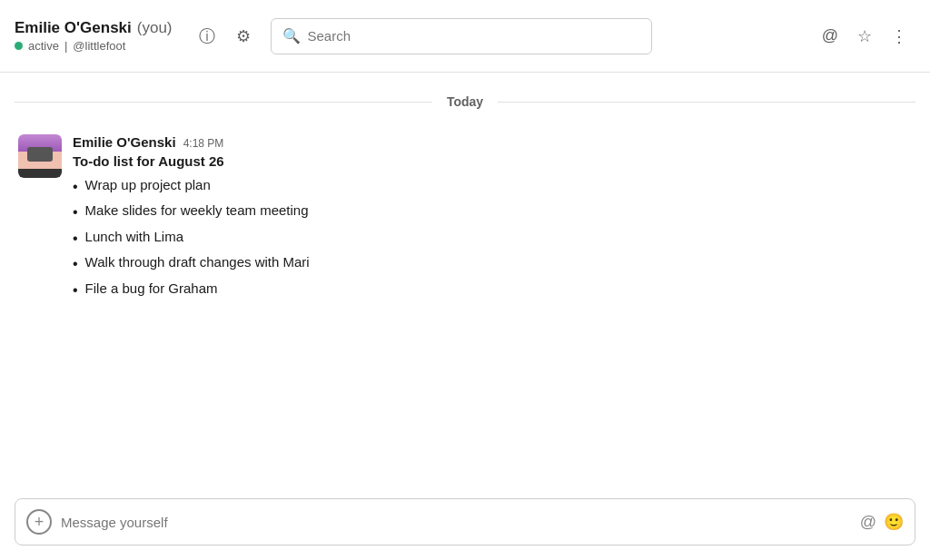  I want to click on emoji-icon: 🙂, so click(894, 522).